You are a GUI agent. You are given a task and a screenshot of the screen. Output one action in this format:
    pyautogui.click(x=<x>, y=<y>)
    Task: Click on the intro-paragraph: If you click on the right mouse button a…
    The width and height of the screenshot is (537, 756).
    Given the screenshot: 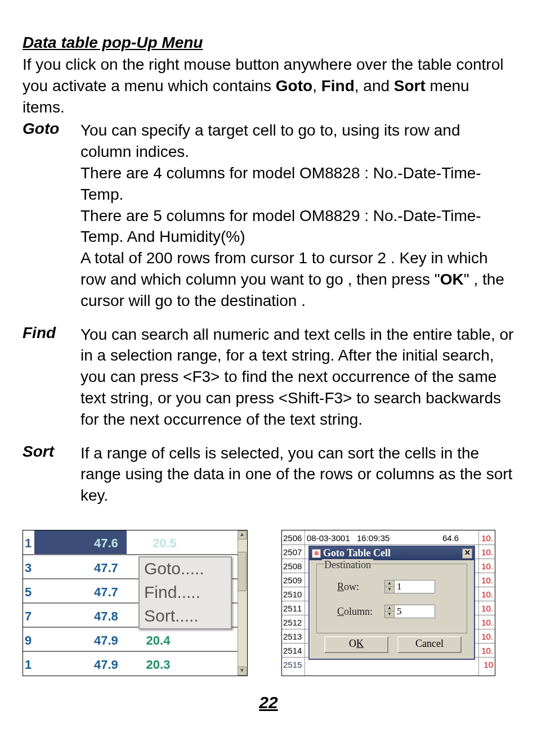 What is the action you would take?
    pyautogui.click(x=268, y=86)
    